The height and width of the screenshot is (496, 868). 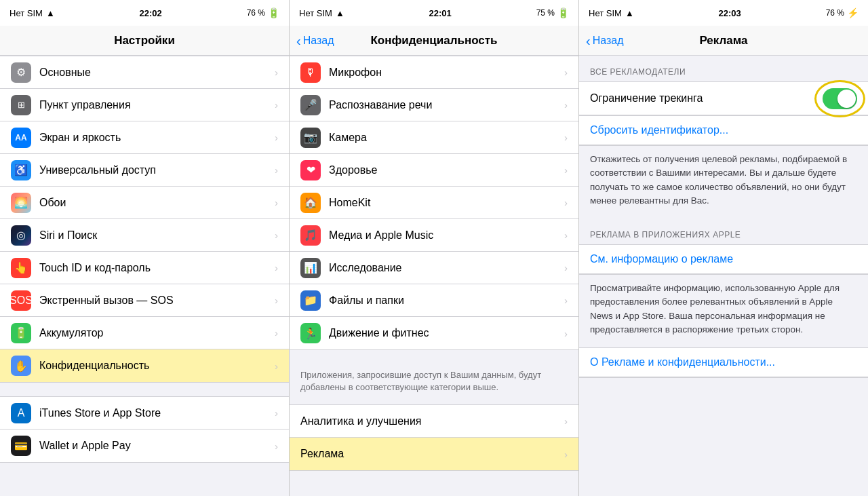 I want to click on fitness-chevron: ›, so click(x=566, y=334).